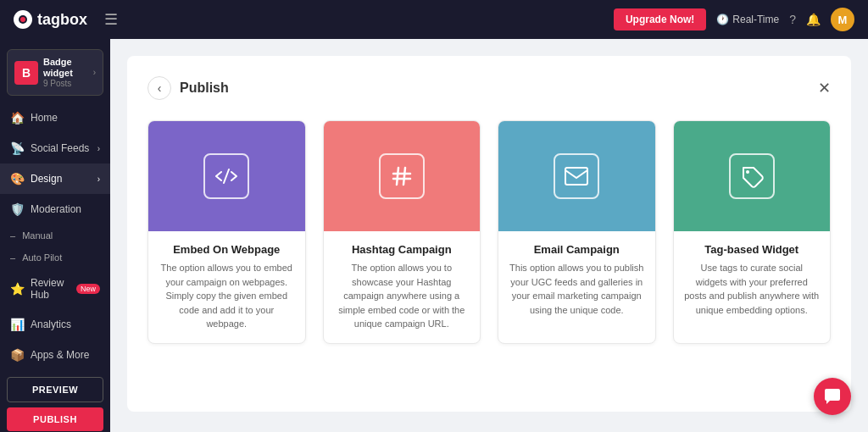 The image size is (868, 432). Describe the element at coordinates (748, 19) in the screenshot. I see `realtime-indicator: 🕐 Real-Time` at that location.